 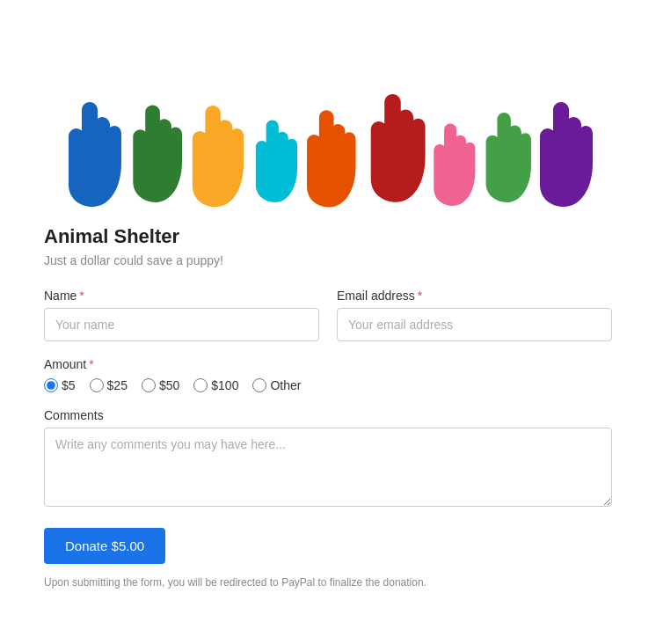 I want to click on hand-cyan, so click(x=273, y=154).